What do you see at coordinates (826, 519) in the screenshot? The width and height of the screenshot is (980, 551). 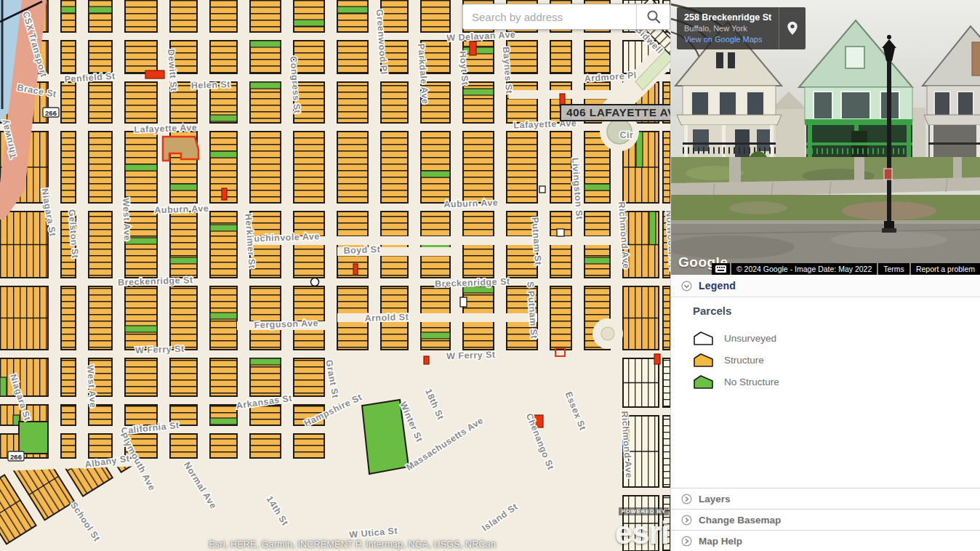 I see `change-basemap-section-header: Change Basemap` at bounding box center [826, 519].